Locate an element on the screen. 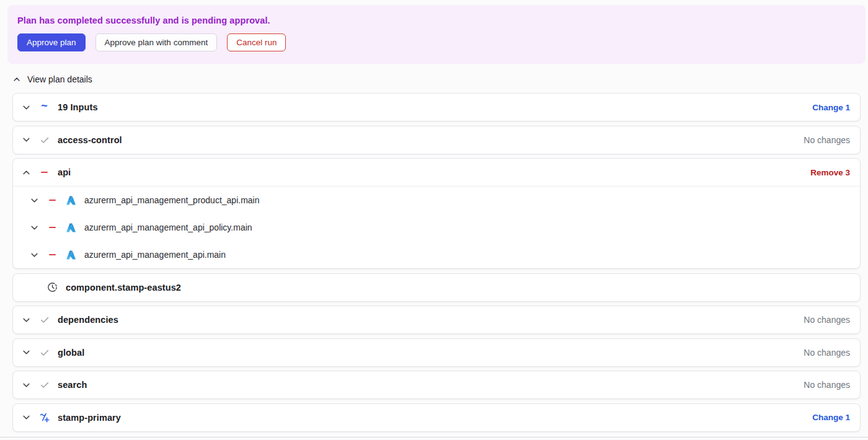 The height and width of the screenshot is (440, 868). resource-row: azurerm_api_management_api.main is located at coordinates (436, 255).